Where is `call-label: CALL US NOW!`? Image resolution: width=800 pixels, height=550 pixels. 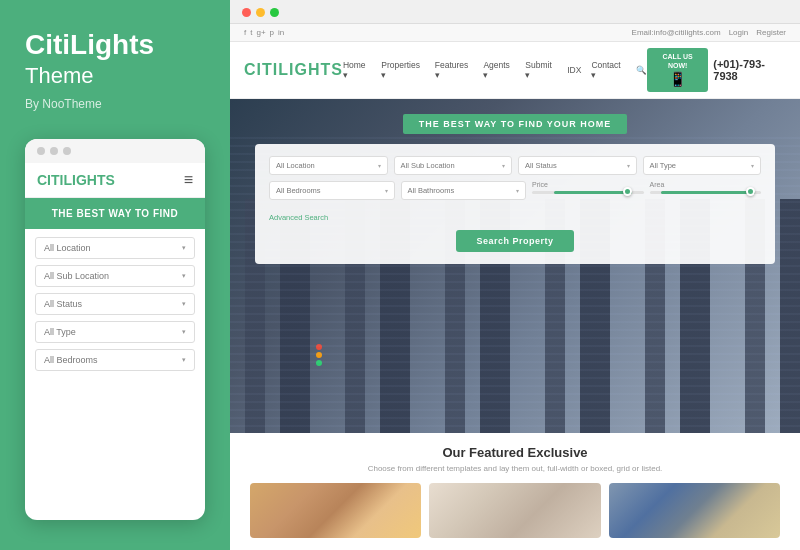 call-label: CALL US NOW! is located at coordinates (678, 61).